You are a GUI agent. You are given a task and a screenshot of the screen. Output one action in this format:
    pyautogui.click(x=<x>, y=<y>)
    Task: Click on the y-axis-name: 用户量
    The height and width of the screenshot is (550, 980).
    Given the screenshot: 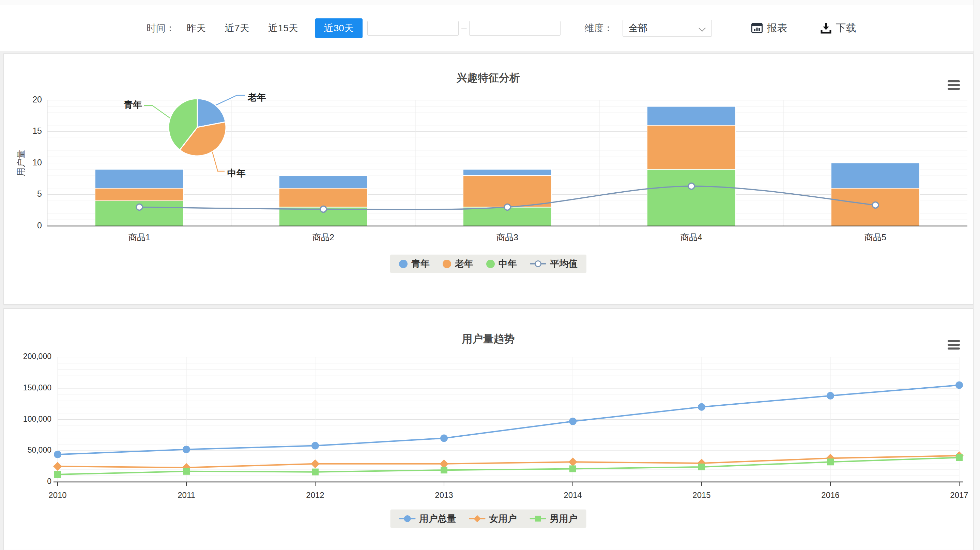 What is the action you would take?
    pyautogui.click(x=21, y=163)
    